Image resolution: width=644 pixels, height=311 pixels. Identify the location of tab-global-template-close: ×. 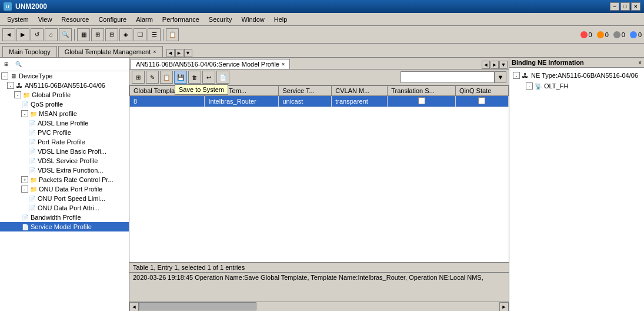
(154, 52).